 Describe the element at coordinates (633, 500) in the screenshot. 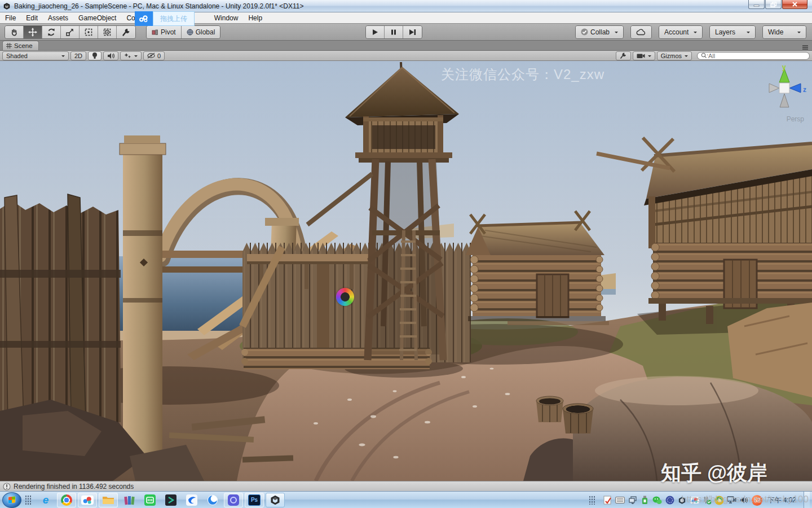

I see `restore-windows-tray-icon` at that location.